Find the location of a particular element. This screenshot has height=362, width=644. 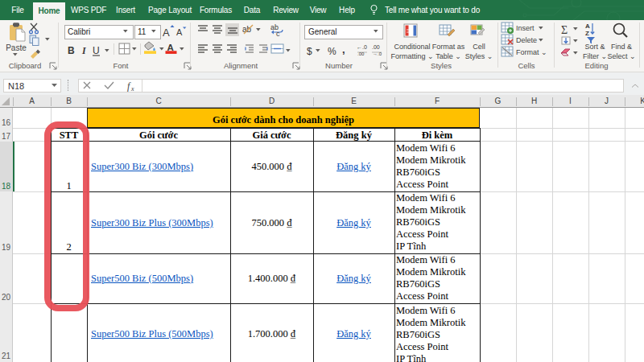

svg-text: B is located at coordinates (71, 51).